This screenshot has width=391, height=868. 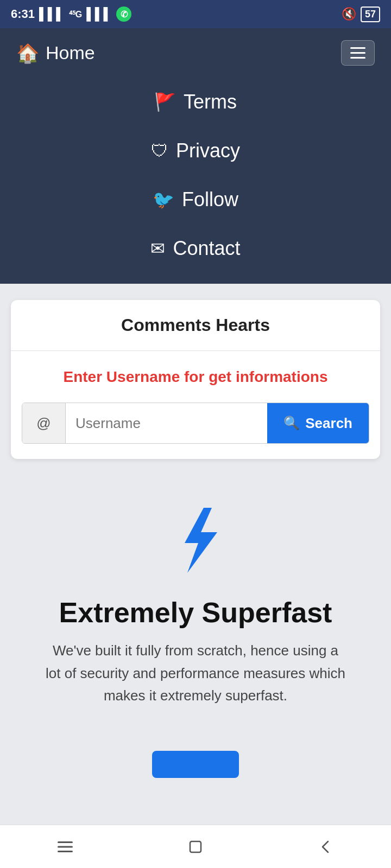 What do you see at coordinates (292, 423) in the screenshot?
I see `search-icon: 🔍` at bounding box center [292, 423].